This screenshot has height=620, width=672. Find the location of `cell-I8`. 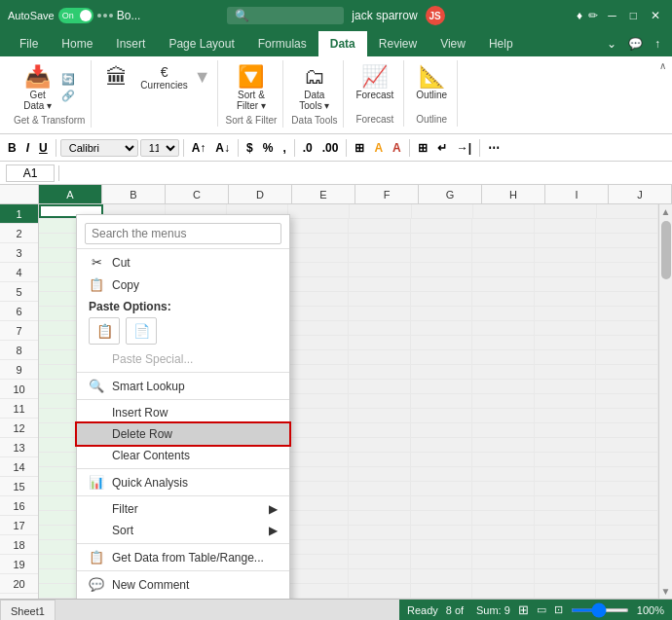

cell-I8 is located at coordinates (566, 313).